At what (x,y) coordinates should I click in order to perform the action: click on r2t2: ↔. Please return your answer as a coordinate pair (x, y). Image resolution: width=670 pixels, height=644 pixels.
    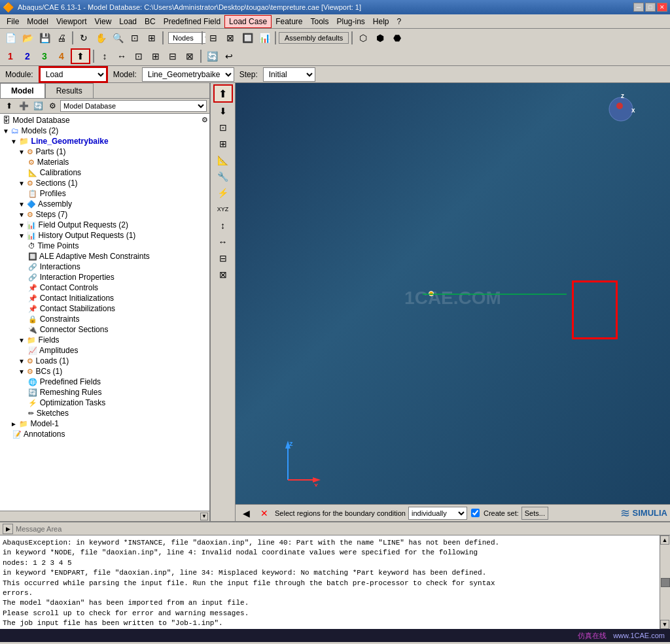
    Looking at the image, I should click on (122, 56).